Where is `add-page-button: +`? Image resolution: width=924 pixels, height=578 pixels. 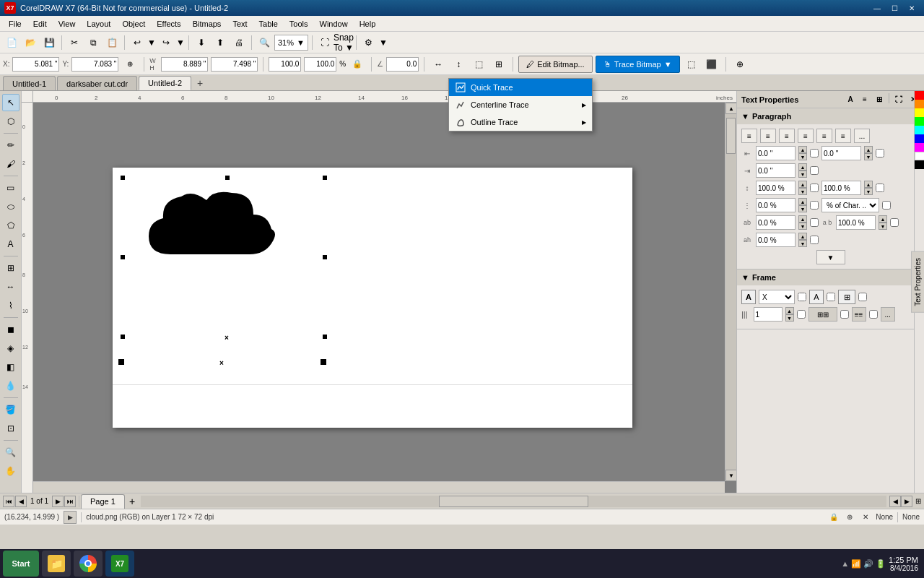 add-page-button: + is located at coordinates (132, 501).